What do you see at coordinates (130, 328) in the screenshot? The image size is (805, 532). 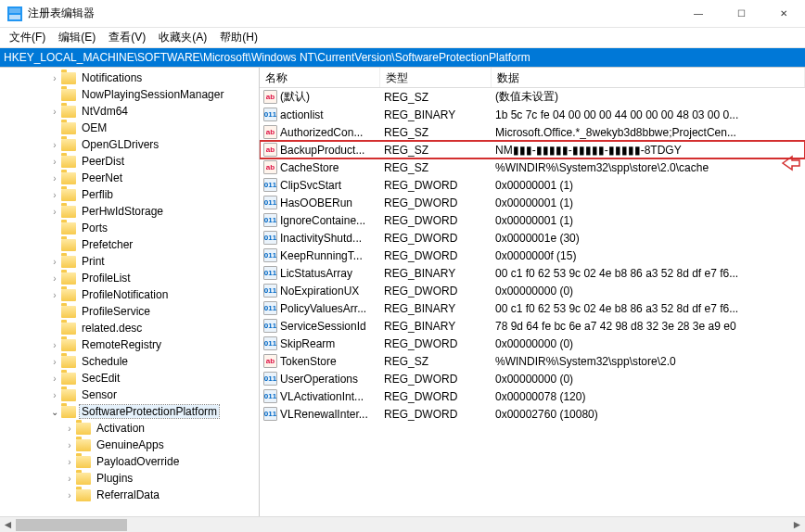 I see `tree-item: related.desc` at bounding box center [130, 328].